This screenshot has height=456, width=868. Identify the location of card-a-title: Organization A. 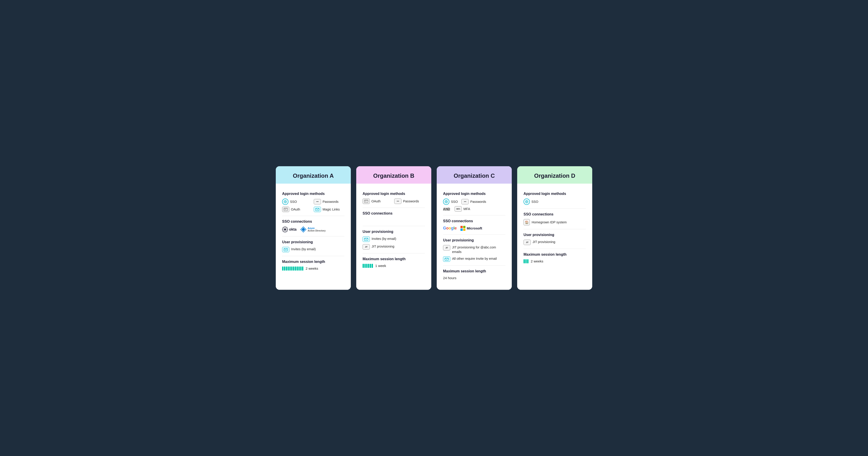
(313, 176).